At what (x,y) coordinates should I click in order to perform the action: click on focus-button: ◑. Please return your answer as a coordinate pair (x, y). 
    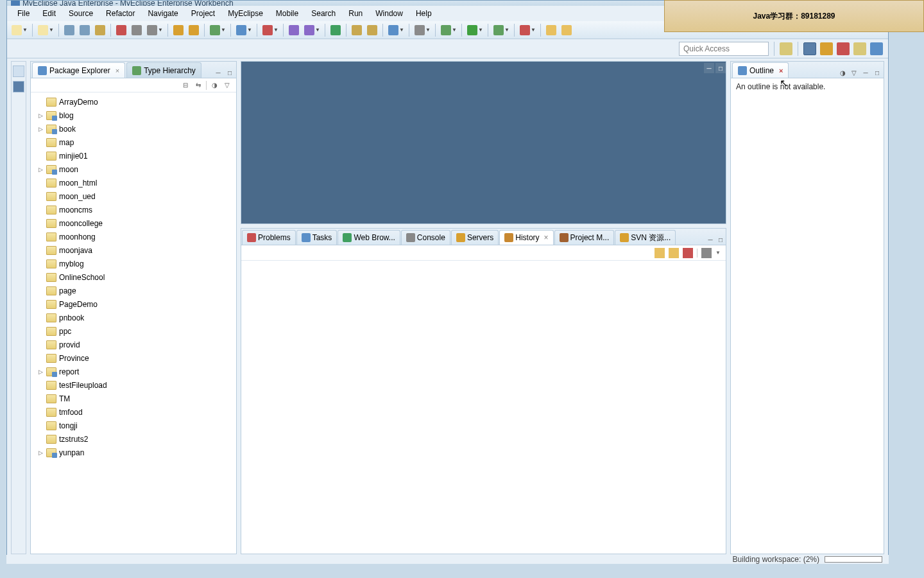
    Looking at the image, I should click on (843, 73).